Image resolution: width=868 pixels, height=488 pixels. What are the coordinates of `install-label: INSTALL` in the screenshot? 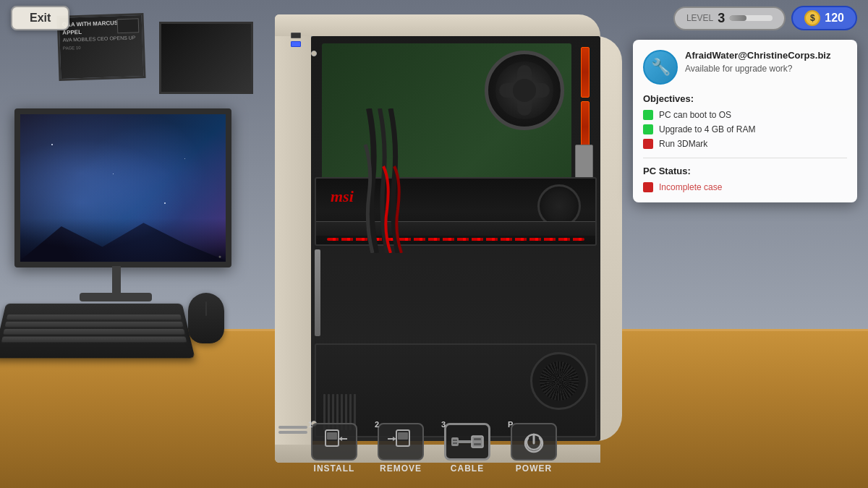 It's located at (334, 468).